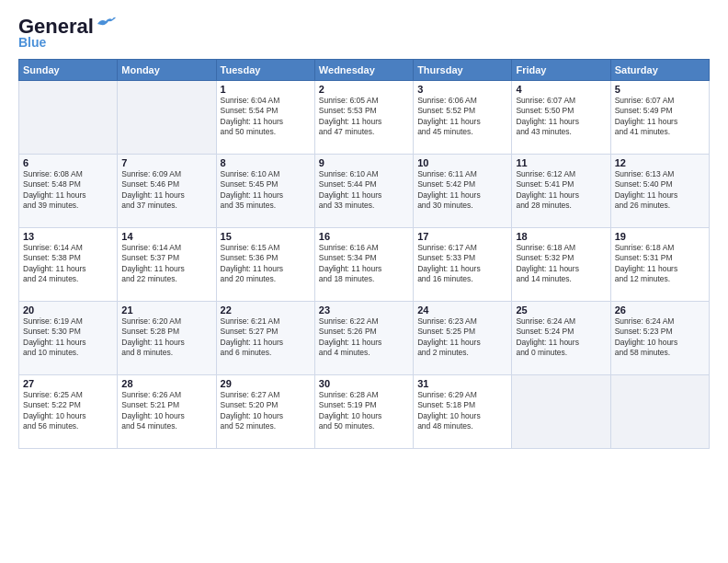  I want to click on day-cell: 24Sunrise: 6:23 AM Sunset: 5:25 PM Dayli…, so click(463, 339).